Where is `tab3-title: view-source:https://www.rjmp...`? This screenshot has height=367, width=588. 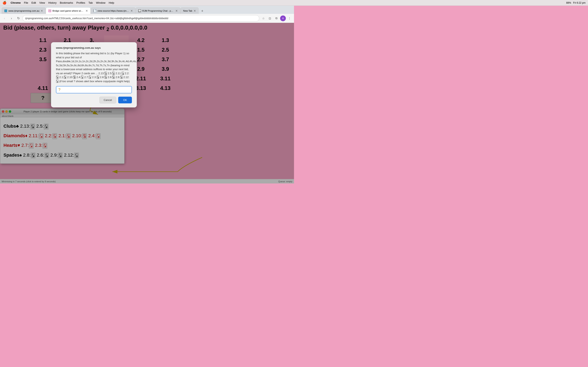
tab3-title: view-source:https://www.rjmp... is located at coordinates (113, 11).